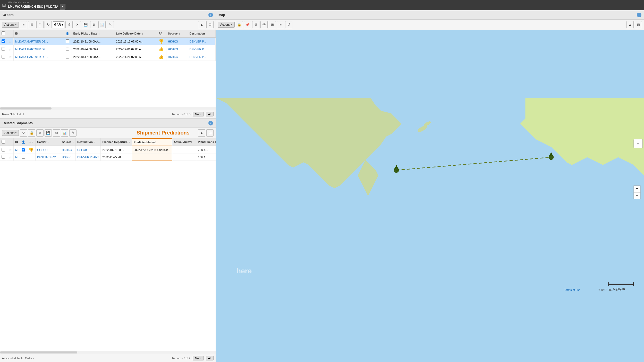 The height and width of the screenshot is (362, 644). Describe the element at coordinates (73, 133) in the screenshot. I see `shipments-edit-btn: ✎` at that location.